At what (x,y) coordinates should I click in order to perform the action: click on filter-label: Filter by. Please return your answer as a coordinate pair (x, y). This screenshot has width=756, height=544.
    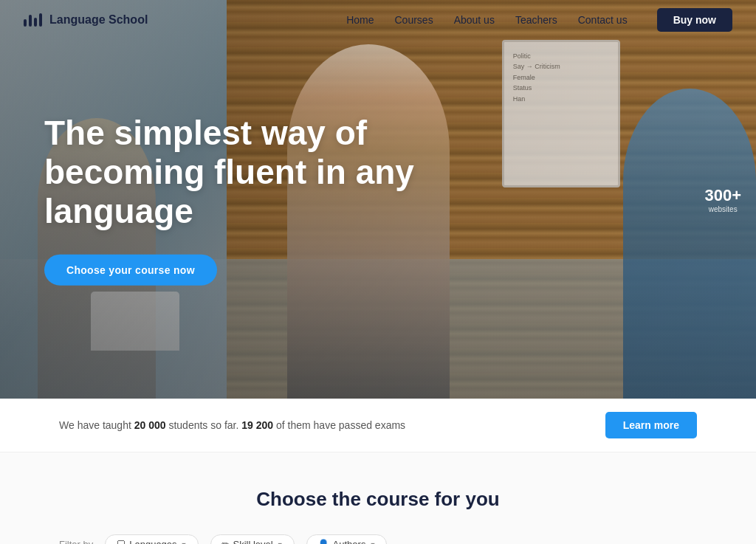
    Looking at the image, I should click on (76, 542).